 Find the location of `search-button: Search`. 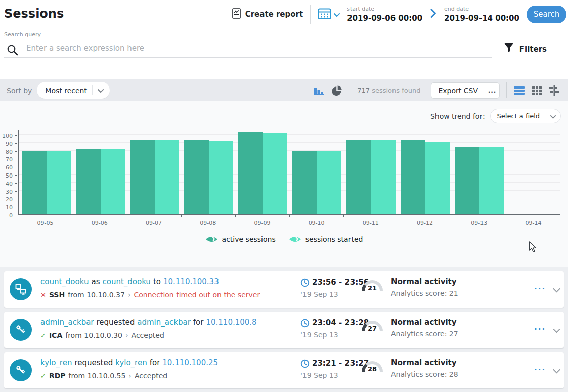

search-button: Search is located at coordinates (546, 14).